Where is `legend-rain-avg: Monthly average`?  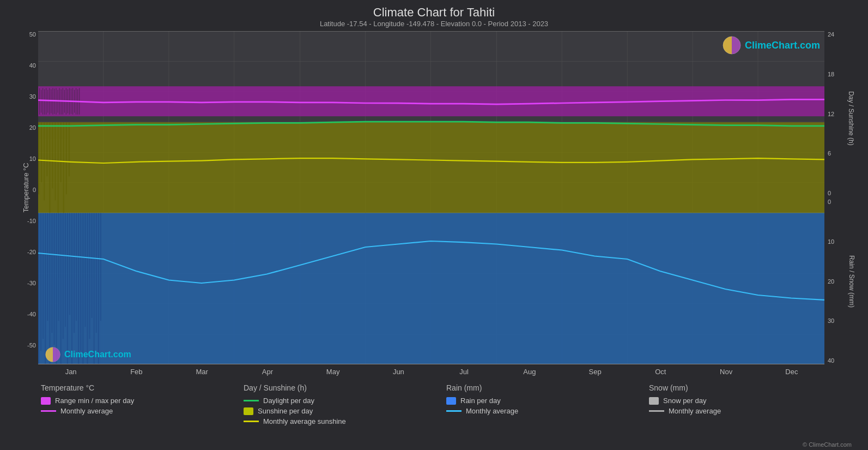
legend-rain-avg: Monthly average is located at coordinates (548, 411).